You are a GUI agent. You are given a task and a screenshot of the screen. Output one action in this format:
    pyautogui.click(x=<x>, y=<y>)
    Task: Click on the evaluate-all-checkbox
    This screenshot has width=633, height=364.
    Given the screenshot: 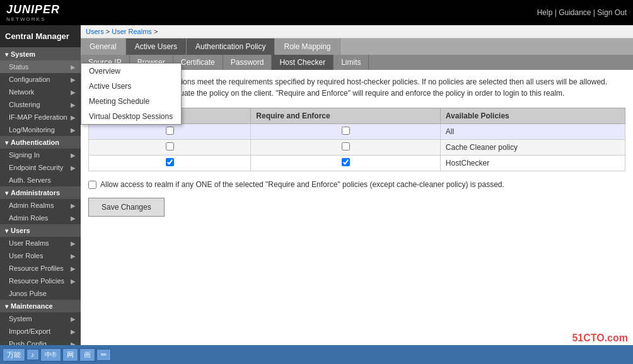 What is the action you would take?
    pyautogui.click(x=170, y=131)
    